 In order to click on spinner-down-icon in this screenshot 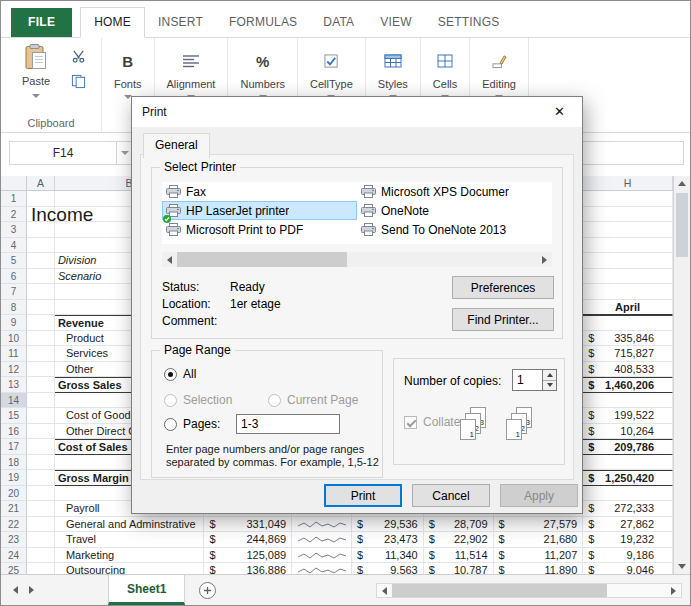, I will do `click(550, 386)`.